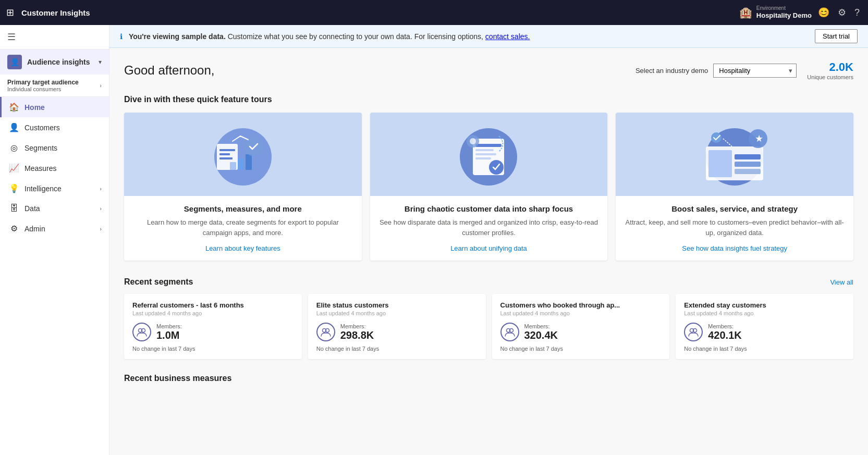  What do you see at coordinates (735, 154) in the screenshot?
I see `feature-card-3-image: ★` at bounding box center [735, 154].